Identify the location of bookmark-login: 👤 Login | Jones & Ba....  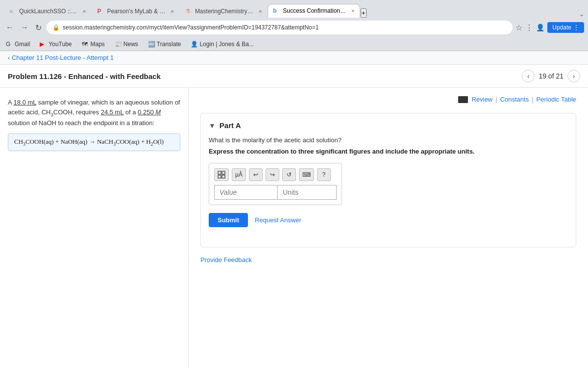
(222, 44).